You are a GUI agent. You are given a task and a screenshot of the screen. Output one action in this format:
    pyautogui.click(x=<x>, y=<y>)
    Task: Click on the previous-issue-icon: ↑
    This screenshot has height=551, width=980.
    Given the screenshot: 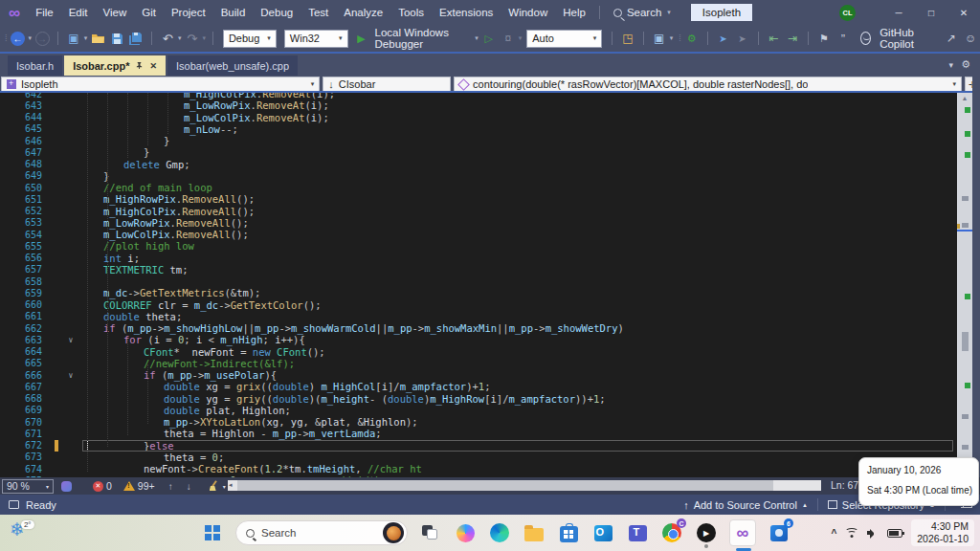 What is the action you would take?
    pyautogui.click(x=170, y=486)
    